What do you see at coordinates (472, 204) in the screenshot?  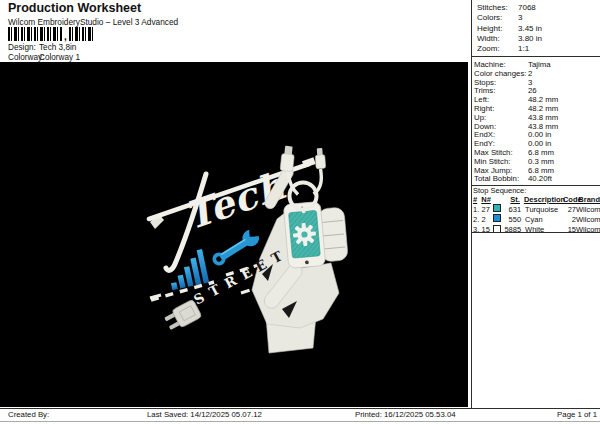 I see `sidebar-divider` at bounding box center [472, 204].